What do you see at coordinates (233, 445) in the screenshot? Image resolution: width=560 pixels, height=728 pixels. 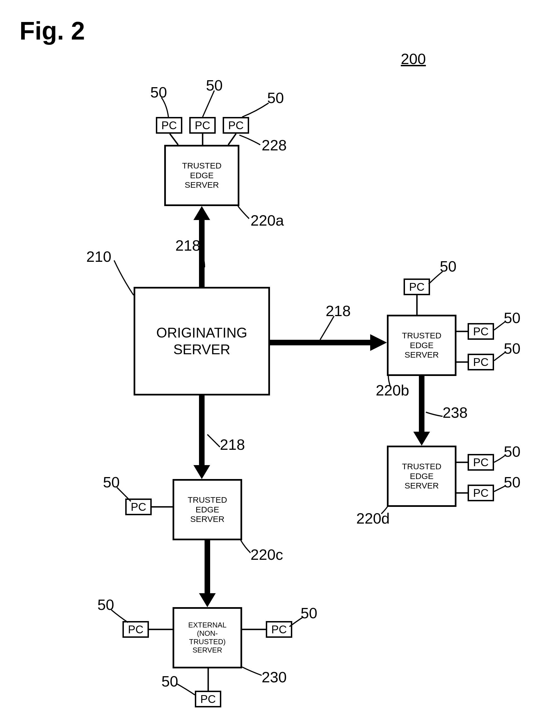 I see `link-218-down-label: 218` at bounding box center [233, 445].